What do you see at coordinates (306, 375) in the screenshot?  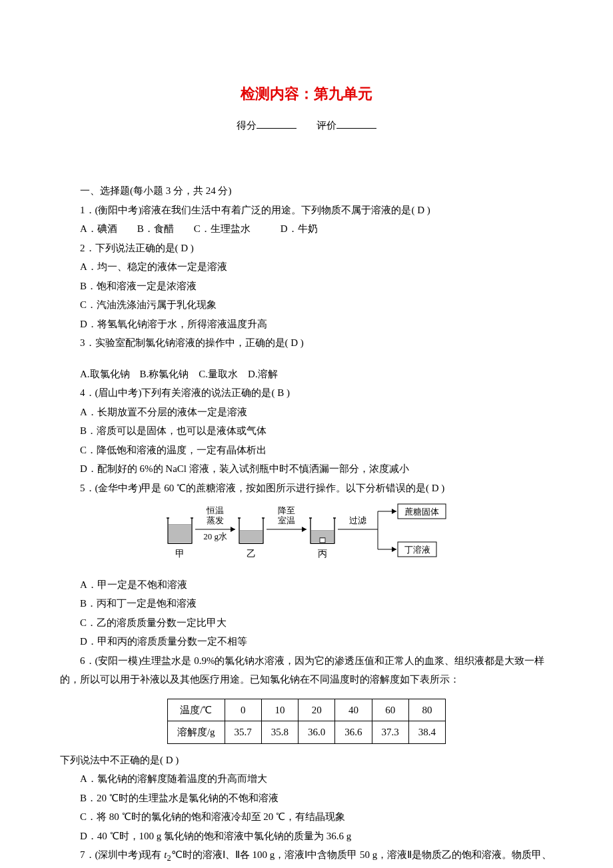 I see `q3-options: A.取氯化钠 B.称氯化钠 C.量取水 D.溶解` at bounding box center [306, 375].